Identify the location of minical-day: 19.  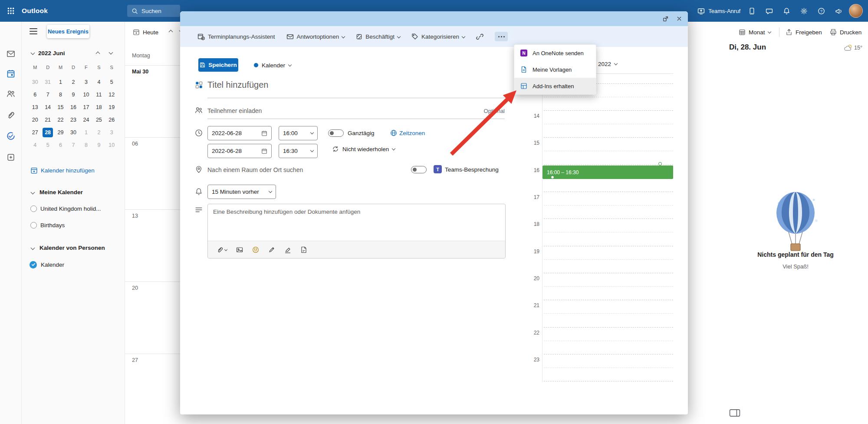
(112, 107).